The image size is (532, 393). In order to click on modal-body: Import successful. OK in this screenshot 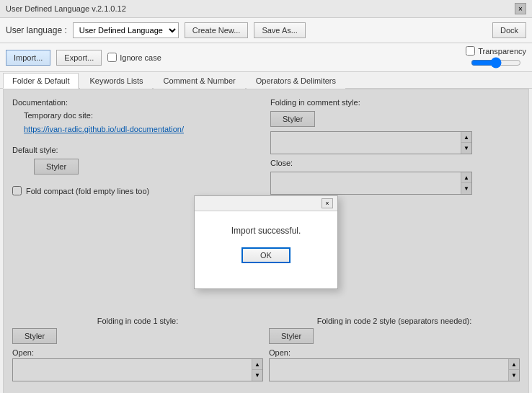, I will do `click(266, 242)`.